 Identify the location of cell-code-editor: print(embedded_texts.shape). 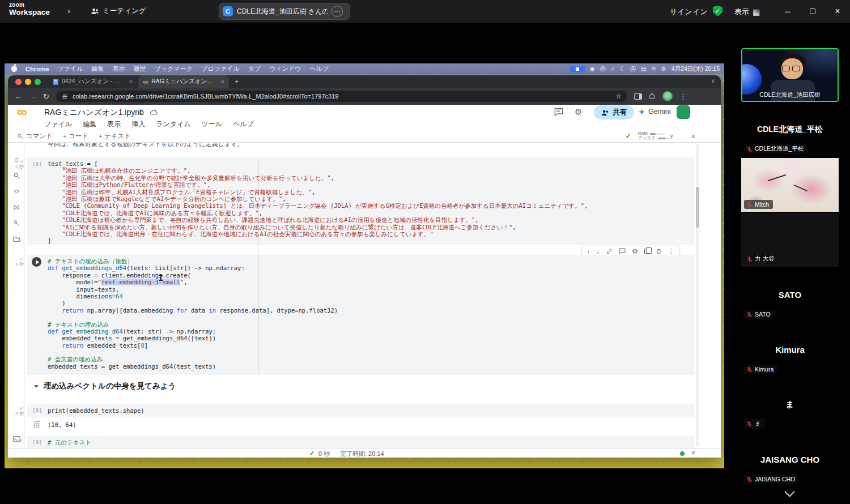
(96, 411).